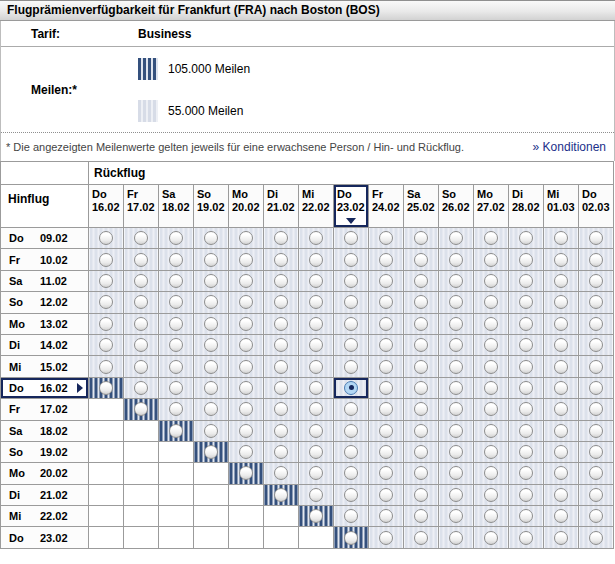 Image resolution: width=615 pixels, height=564 pixels. What do you see at coordinates (352, 388) in the screenshot?
I see `availability-cell-selected` at bounding box center [352, 388].